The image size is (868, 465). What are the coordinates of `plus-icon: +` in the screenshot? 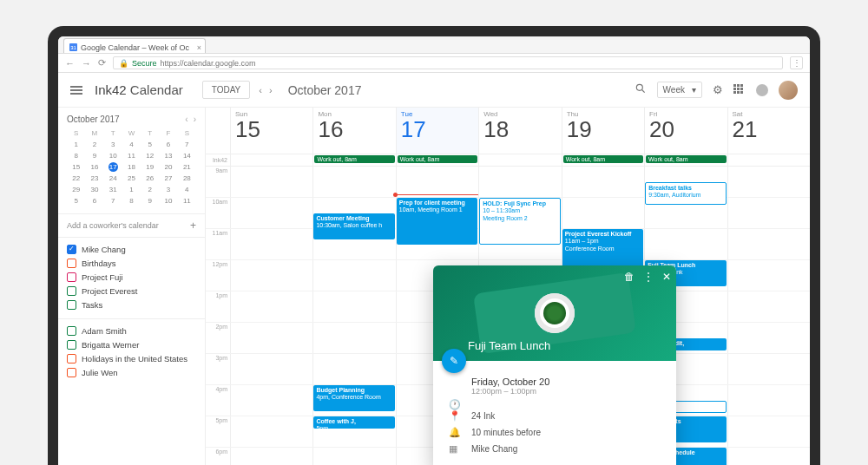 It's located at (193, 226).